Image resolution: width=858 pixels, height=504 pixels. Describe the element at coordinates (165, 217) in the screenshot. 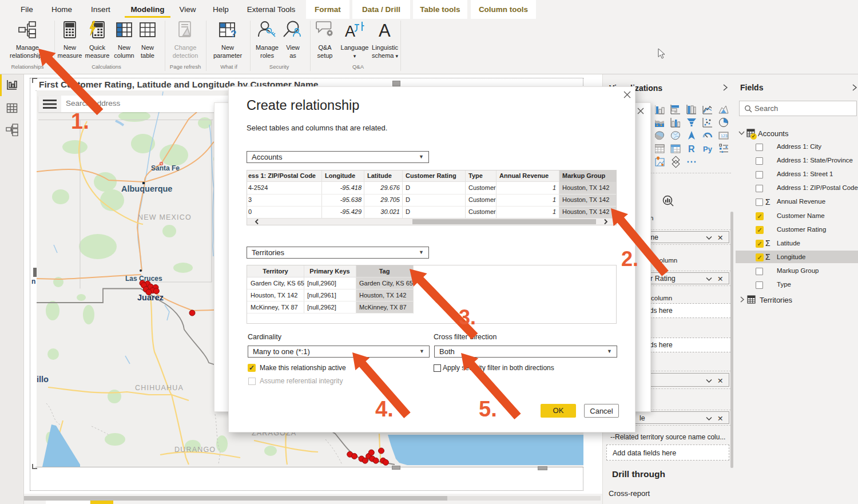

I see `svg-text: NEW MEXICO` at that location.